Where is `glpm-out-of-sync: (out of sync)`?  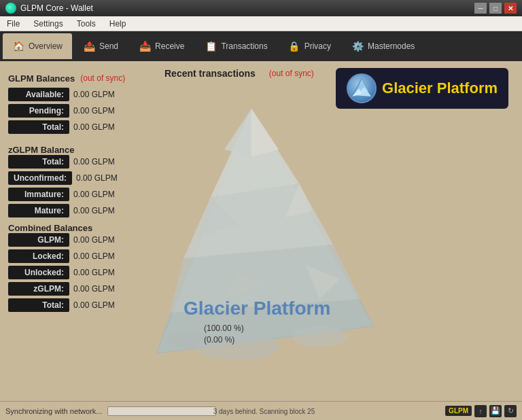
glpm-out-of-sync: (out of sync) is located at coordinates (103, 78).